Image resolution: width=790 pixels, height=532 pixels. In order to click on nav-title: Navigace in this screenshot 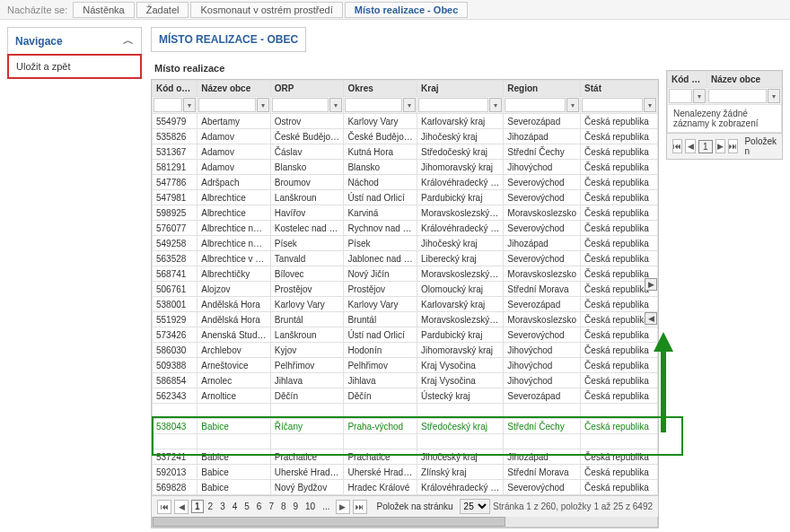, I will do `click(40, 41)`.